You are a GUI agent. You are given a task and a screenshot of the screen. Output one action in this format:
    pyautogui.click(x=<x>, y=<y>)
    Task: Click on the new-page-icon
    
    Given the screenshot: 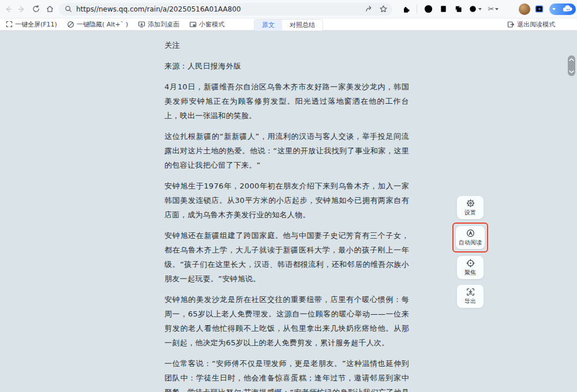 What is the action you would take?
    pyautogui.click(x=443, y=9)
    